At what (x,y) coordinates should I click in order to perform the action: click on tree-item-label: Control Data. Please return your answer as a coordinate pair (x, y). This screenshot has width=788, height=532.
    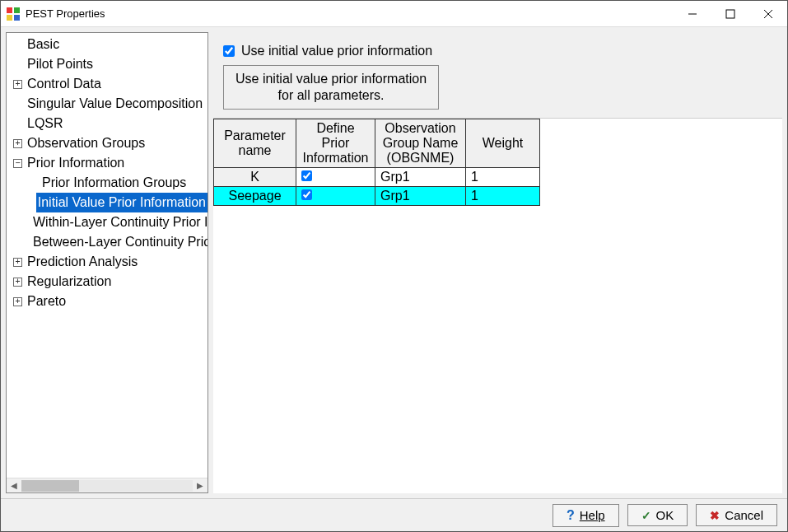
    Looking at the image, I should click on (64, 84).